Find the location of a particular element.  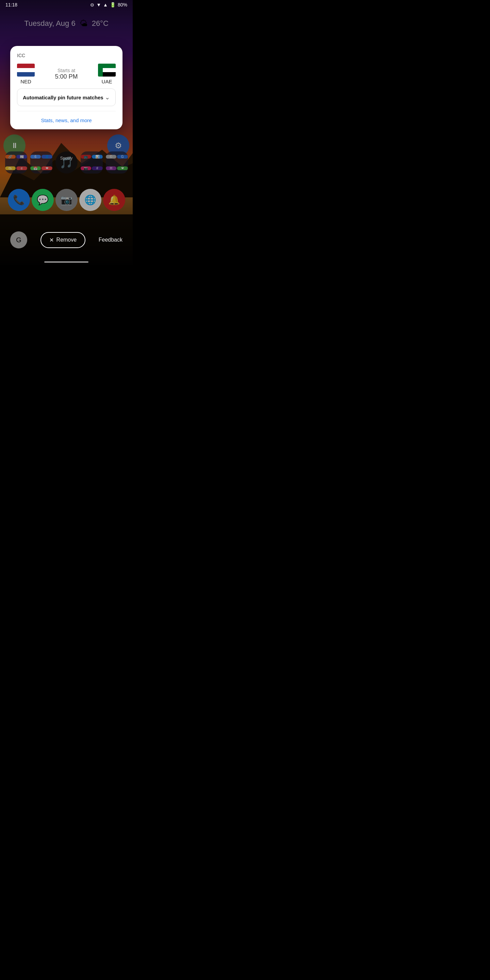

status-bar: 11:18 ⊖ ▼ ▲ 🔋 80% is located at coordinates (66, 5).